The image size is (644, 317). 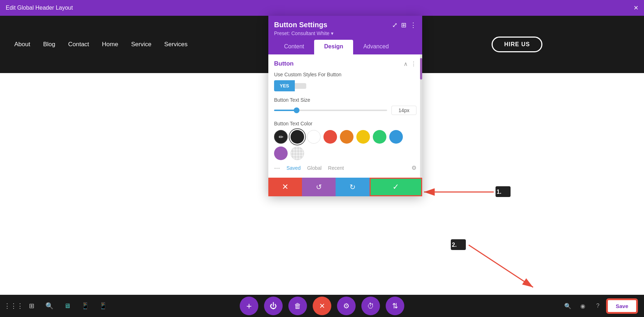 I want to click on slider-thumb, so click(x=297, y=110).